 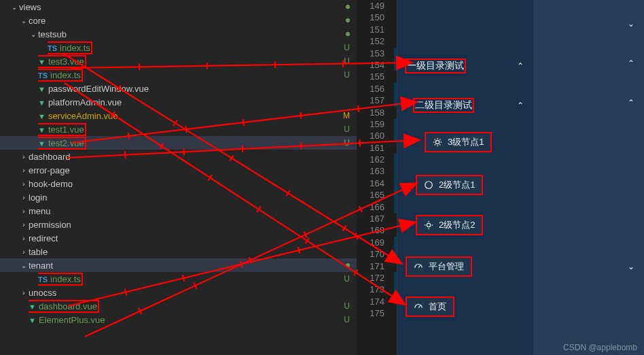 What do you see at coordinates (178, 61) in the screenshot?
I see `tree-row: ▼test3.vueU` at bounding box center [178, 61].